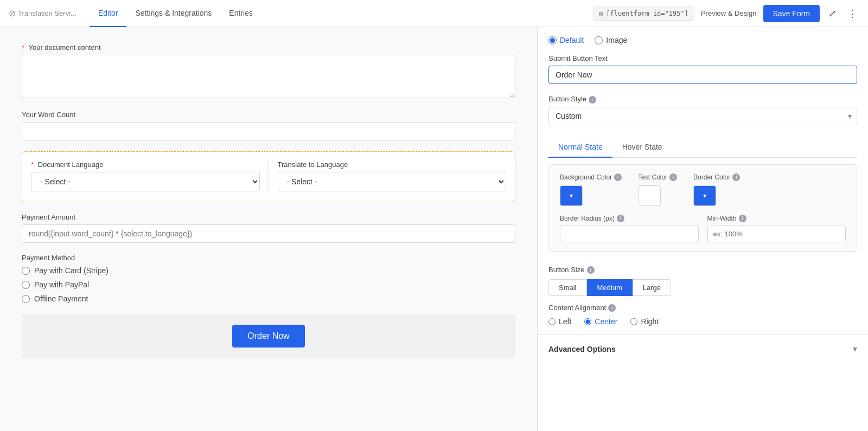  What do you see at coordinates (269, 72) in the screenshot?
I see `document-content-group: * Your document content` at bounding box center [269, 72].